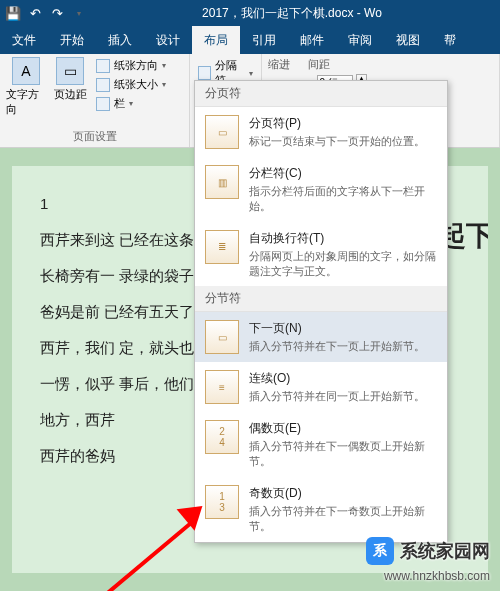  I want to click on next-page-icon: ▭, so click(222, 337).